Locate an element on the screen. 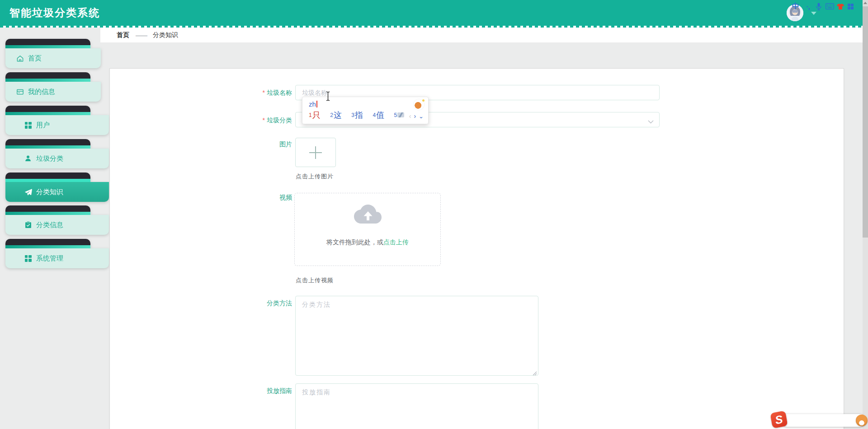  sidebar-item-label: 分类信息 is located at coordinates (50, 225).